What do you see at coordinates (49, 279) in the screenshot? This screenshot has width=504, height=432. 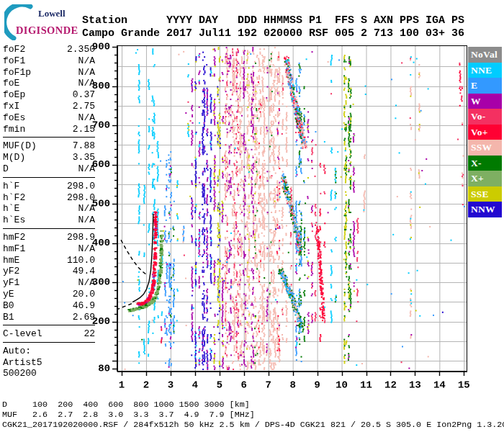 I see `parameter-group: hmF2298.9hmF1N/AhmE110.0yF249.4yF1N/AyE2…` at bounding box center [49, 279].